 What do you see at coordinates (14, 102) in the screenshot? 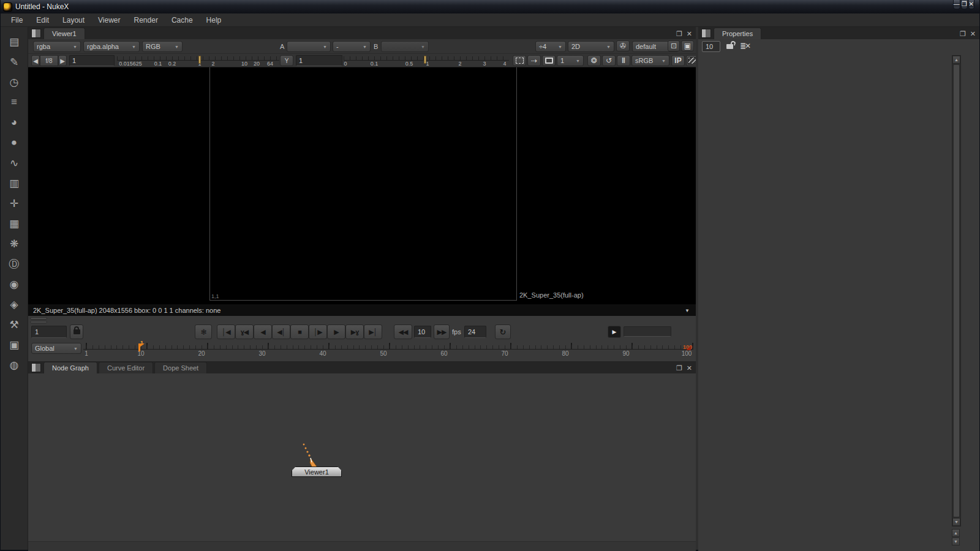
I see `channel-tool-icon: ≡` at bounding box center [14, 102].